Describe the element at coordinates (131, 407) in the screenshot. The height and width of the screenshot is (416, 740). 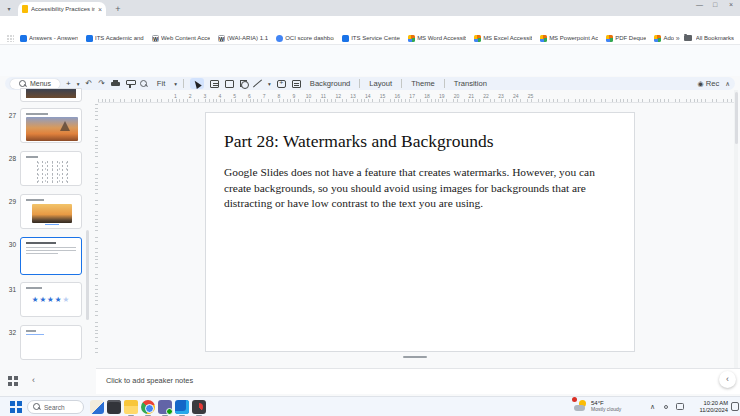
I see `taskbar-file-explorer` at that location.